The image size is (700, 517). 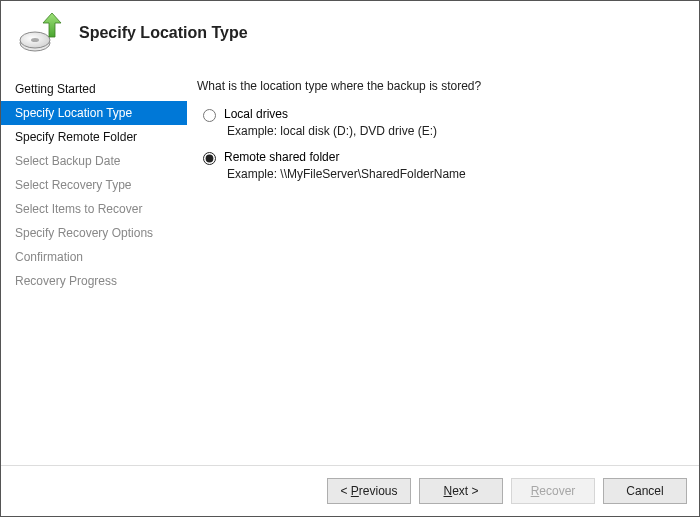 I want to click on radio-local-drives, so click(x=210, y=116).